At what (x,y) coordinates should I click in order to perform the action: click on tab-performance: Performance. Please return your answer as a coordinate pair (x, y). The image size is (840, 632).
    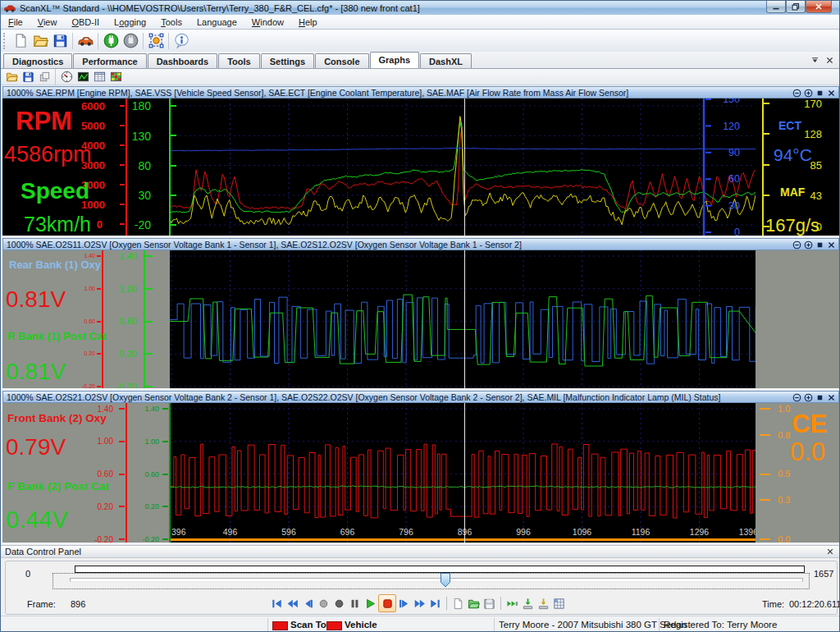
    Looking at the image, I should click on (110, 61).